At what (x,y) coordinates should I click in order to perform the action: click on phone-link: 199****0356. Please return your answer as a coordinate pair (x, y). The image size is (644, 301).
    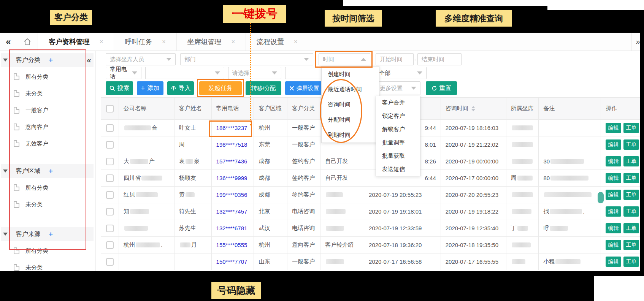
    Looking at the image, I should click on (232, 195).